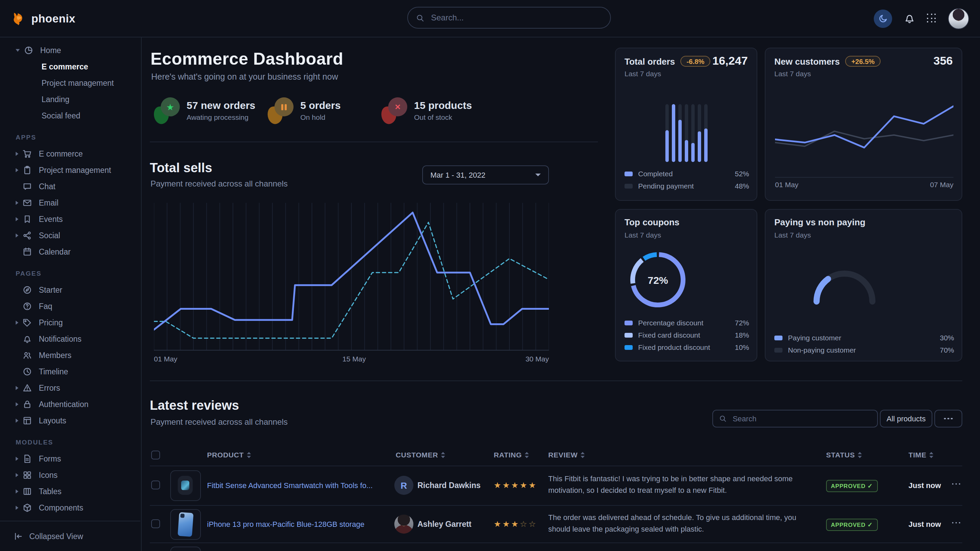 This screenshot has width=980, height=551. What do you see at coordinates (801, 418) in the screenshot?
I see `reviews-search-input` at bounding box center [801, 418].